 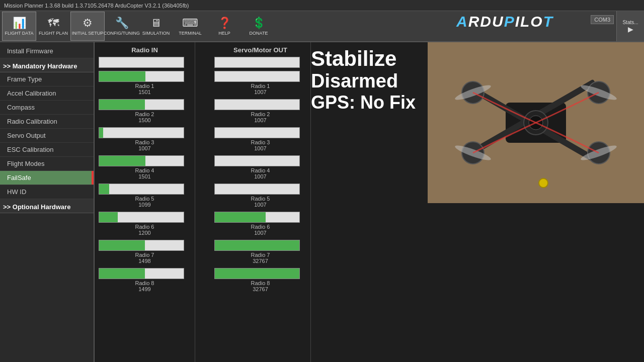 I want to click on servo-out-panel: Servo/Motor OUT Radio 1 1007, so click(x=261, y=202).